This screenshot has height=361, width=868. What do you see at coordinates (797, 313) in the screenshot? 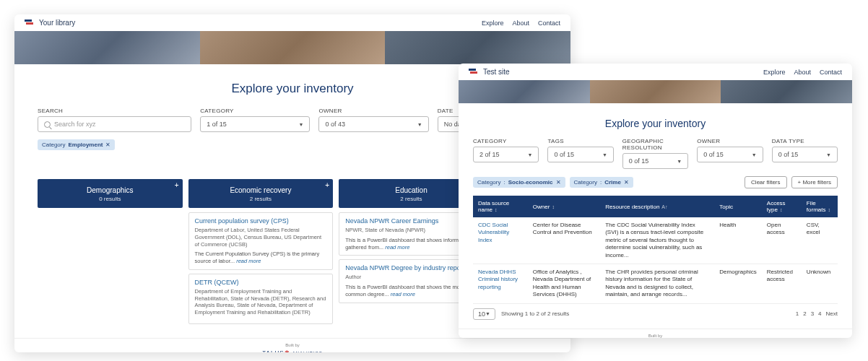
I see `page-link: 1` at bounding box center [797, 313].